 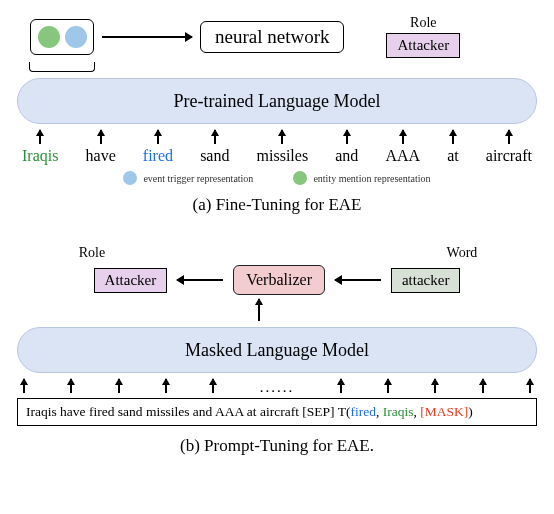 What do you see at coordinates (300, 178) in the screenshot?
I see `legend-mention-dot-icon` at bounding box center [300, 178].